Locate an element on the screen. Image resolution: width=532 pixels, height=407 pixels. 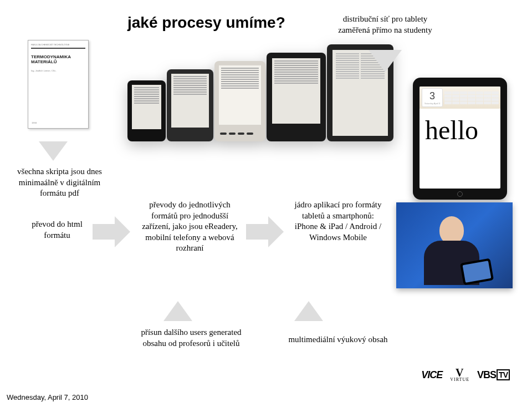
ipad-calendar-date: 3 Saturday April 3 is located at coordinates (432, 98).